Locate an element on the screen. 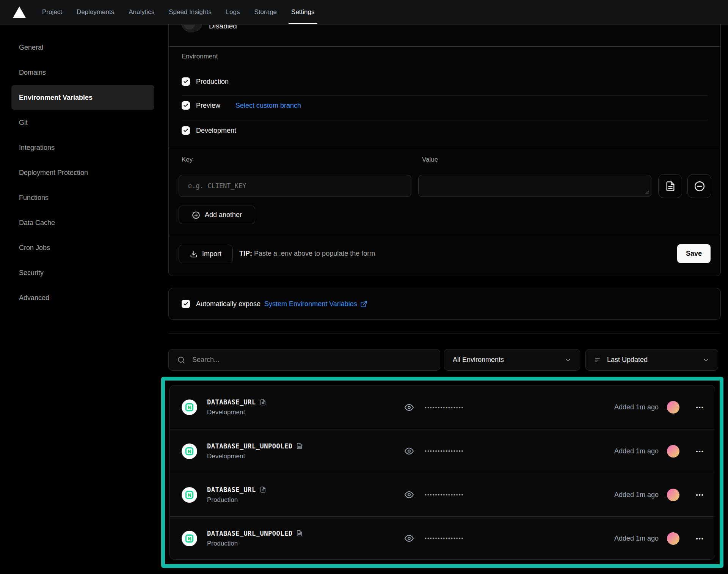 The image size is (728, 574). add-another-button: Add another is located at coordinates (217, 215).